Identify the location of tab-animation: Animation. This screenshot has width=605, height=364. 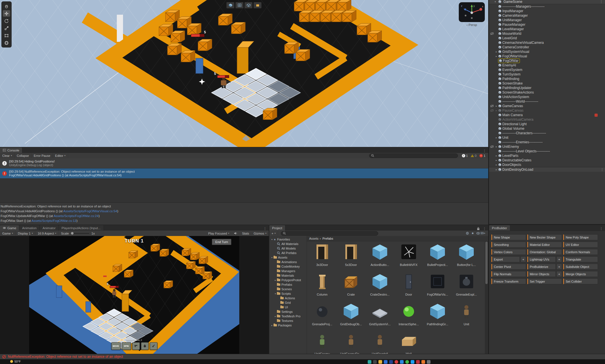
(29, 228).